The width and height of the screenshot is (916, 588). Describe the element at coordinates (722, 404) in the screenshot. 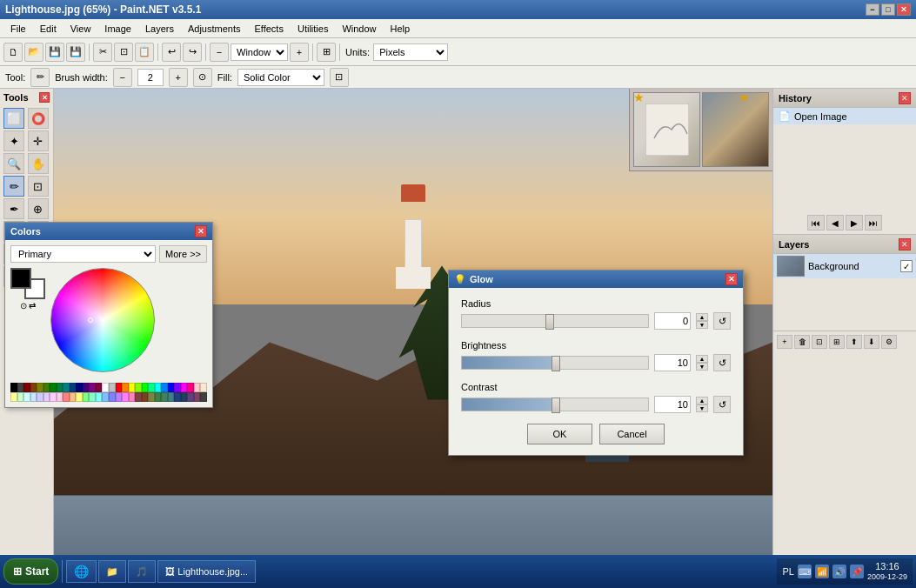

I see `contrast-reset-button: ↺` at that location.